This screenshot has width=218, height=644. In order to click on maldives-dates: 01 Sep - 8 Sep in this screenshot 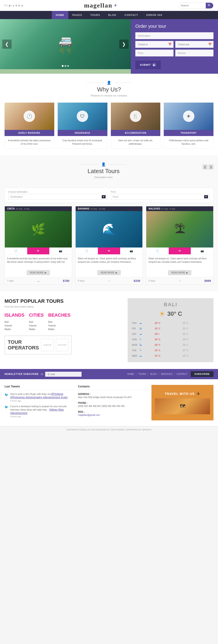, I will do `click(168, 209)`.